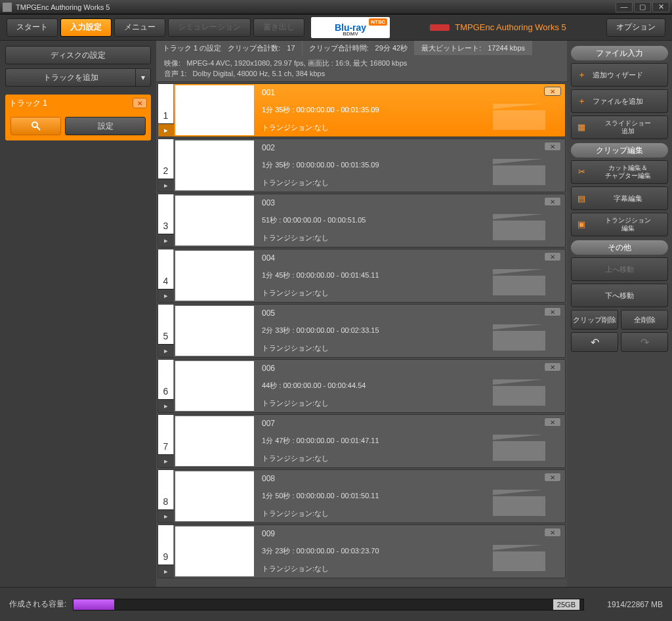 Image resolution: width=672 pixels, height=621 pixels. What do you see at coordinates (620, 75) in the screenshot?
I see `add-wizard-button: ＋追加ウィザード` at bounding box center [620, 75].